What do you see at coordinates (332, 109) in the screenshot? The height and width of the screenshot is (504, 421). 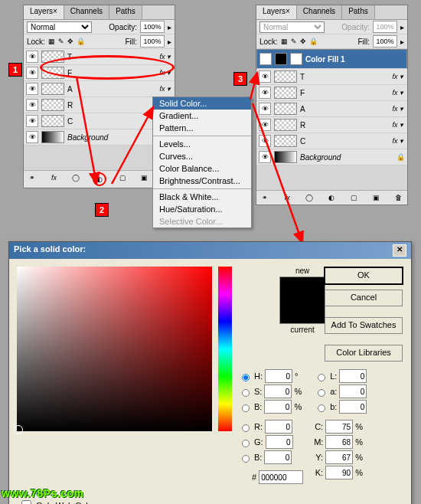 I see `layer-row-A: 👁Afx ▾` at bounding box center [332, 109].